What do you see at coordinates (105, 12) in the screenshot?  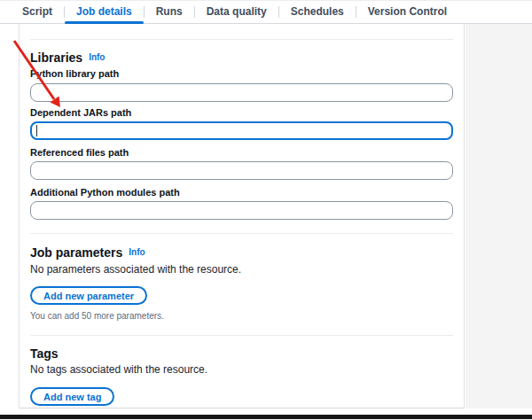 I see `tab-job-details: Job details` at bounding box center [105, 12].